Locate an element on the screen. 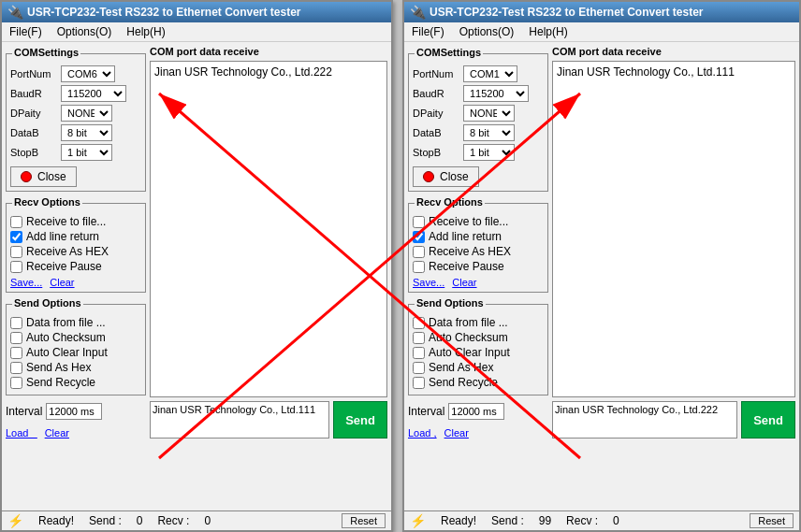 This screenshot has width=801, height=532. send-button-1: Send is located at coordinates (360, 420).